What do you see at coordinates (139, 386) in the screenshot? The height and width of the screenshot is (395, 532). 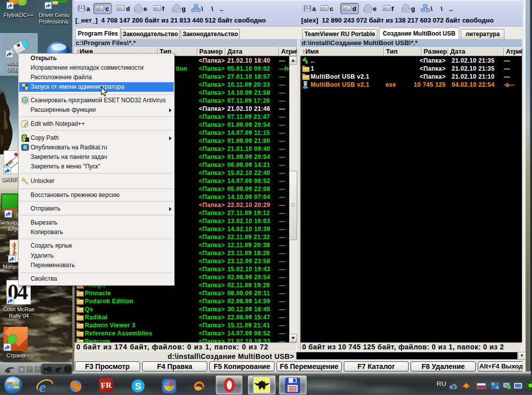 I see `svg-text: S` at bounding box center [139, 386].